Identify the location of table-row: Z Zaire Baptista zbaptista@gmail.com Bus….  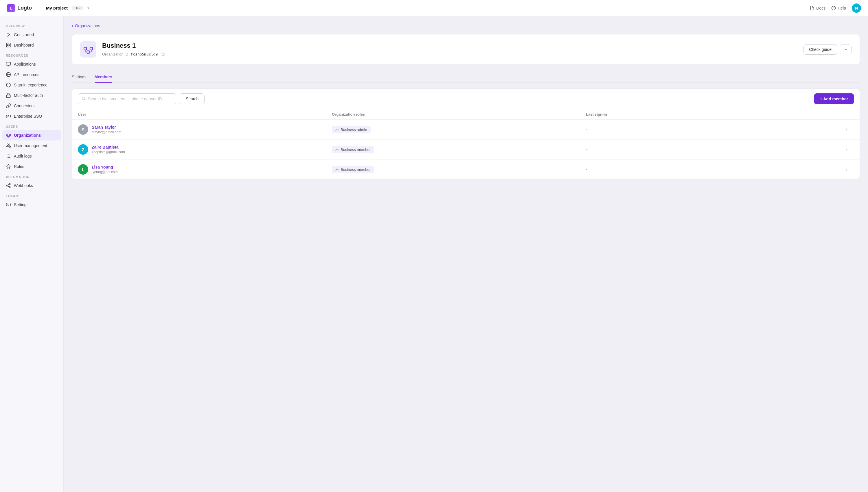
(466, 149).